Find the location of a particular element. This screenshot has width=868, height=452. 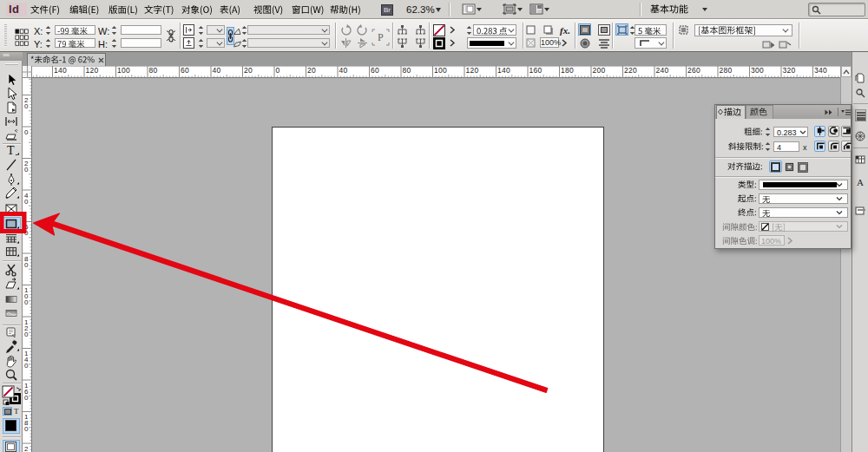

svg-text: 240 is located at coordinates (663, 70).